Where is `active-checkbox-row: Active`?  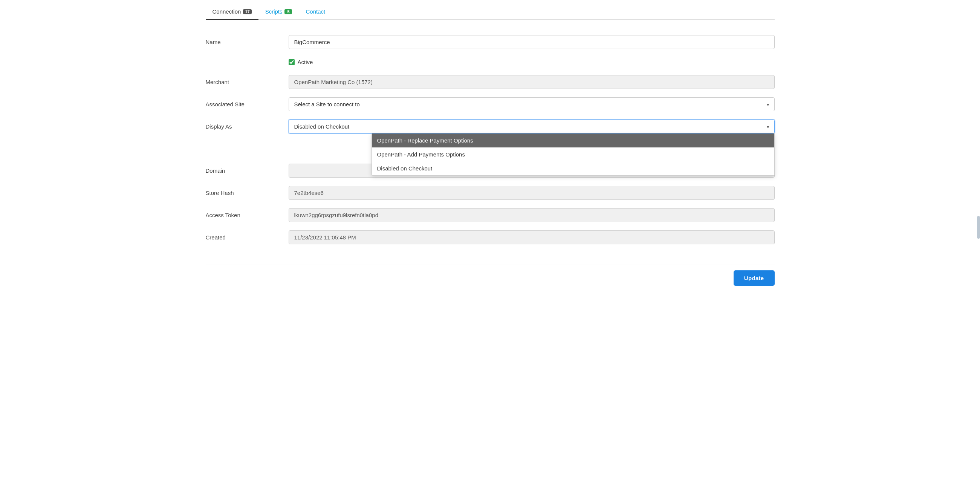 active-checkbox-row: Active is located at coordinates (532, 62).